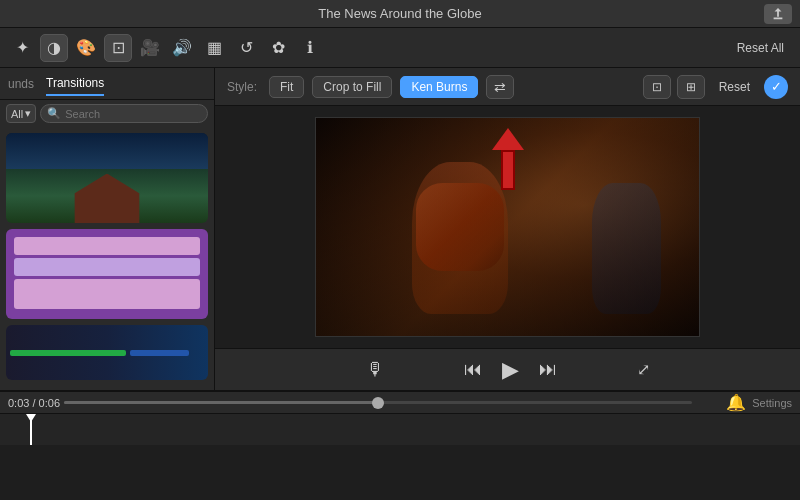  What do you see at coordinates (776, 87) in the screenshot?
I see `confirm-button: ✓` at bounding box center [776, 87].